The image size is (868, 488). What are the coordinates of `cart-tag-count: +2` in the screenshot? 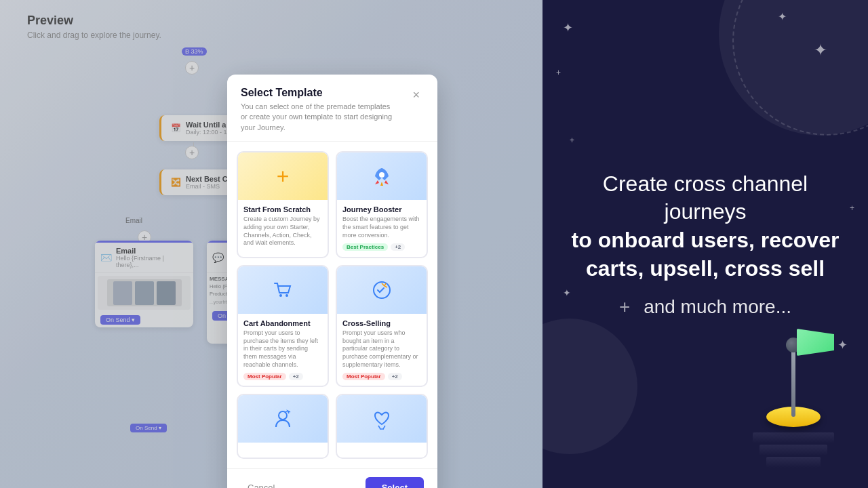 It's located at (296, 377).